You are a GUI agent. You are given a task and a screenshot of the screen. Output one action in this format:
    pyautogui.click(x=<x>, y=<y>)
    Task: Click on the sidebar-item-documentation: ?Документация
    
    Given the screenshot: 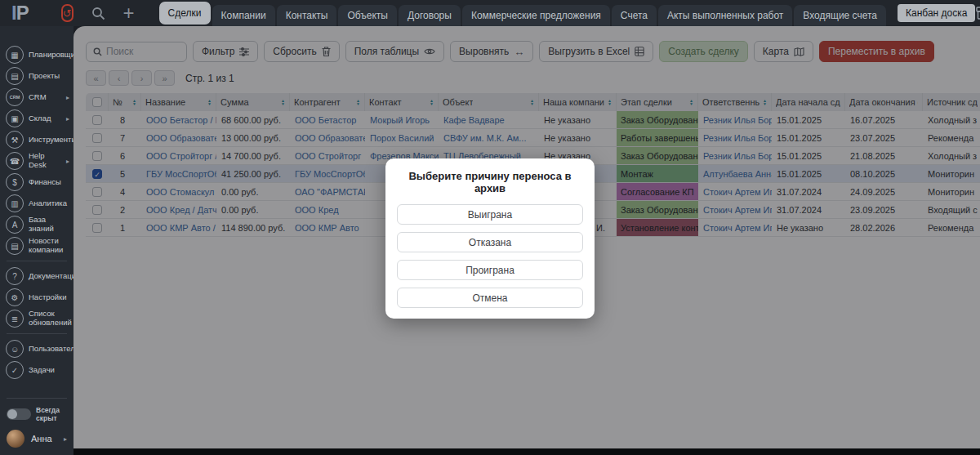 What is the action you would take?
    pyautogui.click(x=37, y=276)
    